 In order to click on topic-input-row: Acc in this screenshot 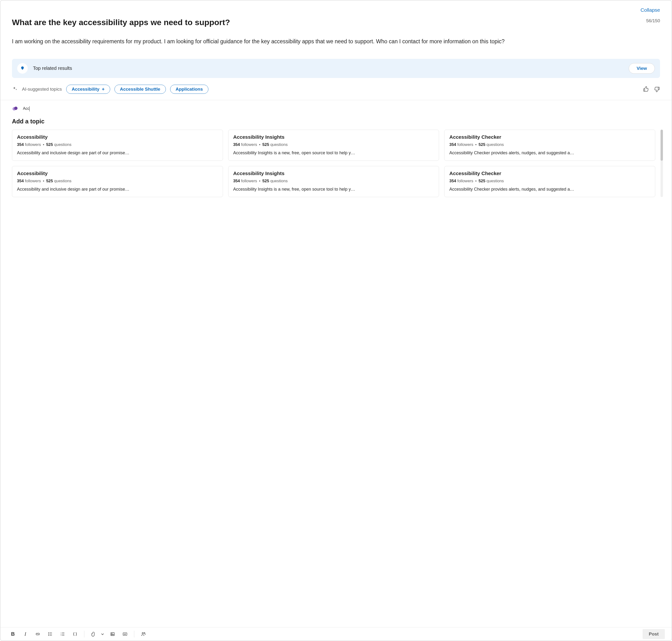, I will do `click(336, 109)`.